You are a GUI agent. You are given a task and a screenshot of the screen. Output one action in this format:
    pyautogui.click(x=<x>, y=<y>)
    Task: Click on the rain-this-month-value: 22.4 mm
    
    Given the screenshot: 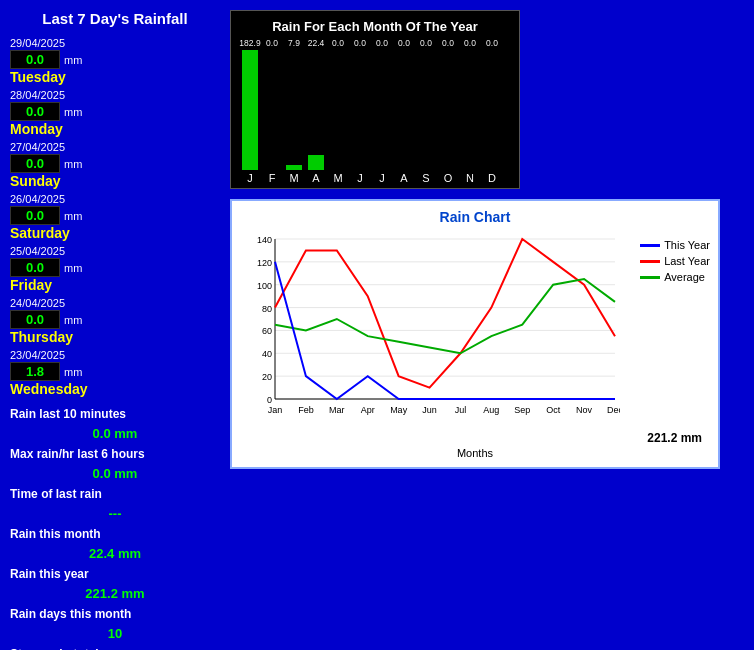 What is the action you would take?
    pyautogui.click(x=115, y=554)
    